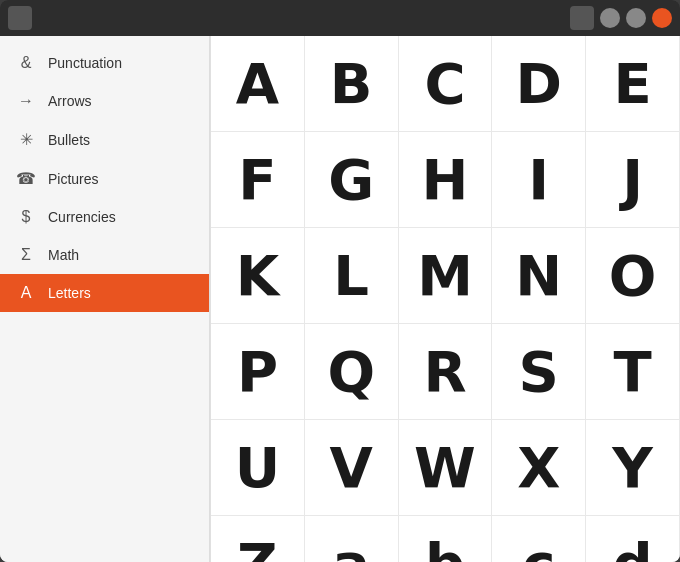 This screenshot has height=562, width=680. What do you see at coordinates (633, 539) in the screenshot?
I see `letter-cell: d` at bounding box center [633, 539].